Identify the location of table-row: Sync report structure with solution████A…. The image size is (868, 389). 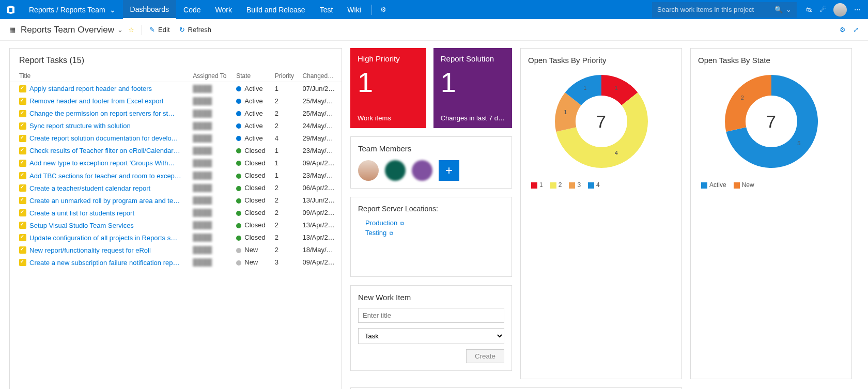
(176, 126).